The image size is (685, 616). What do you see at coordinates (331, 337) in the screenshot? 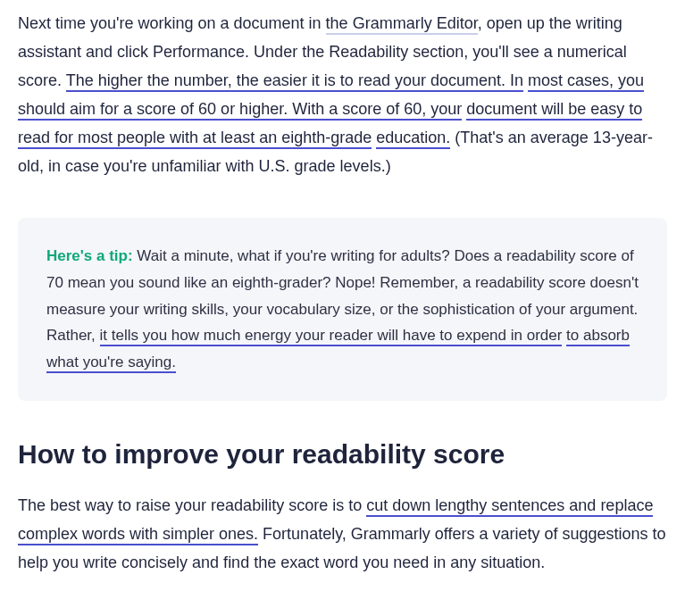
I see `highlight: it tells you how much energy your reader…` at bounding box center [331, 337].